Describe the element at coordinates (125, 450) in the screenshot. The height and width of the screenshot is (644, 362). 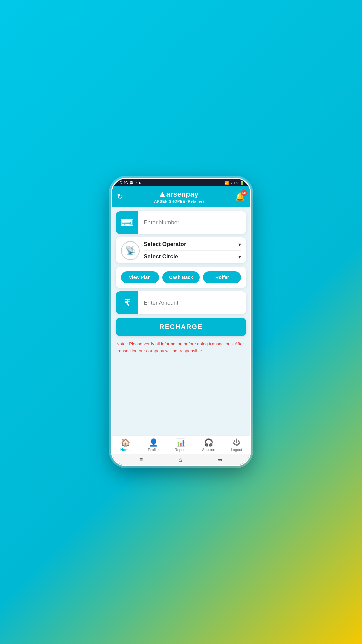
I see `nav-home-label: Home` at that location.